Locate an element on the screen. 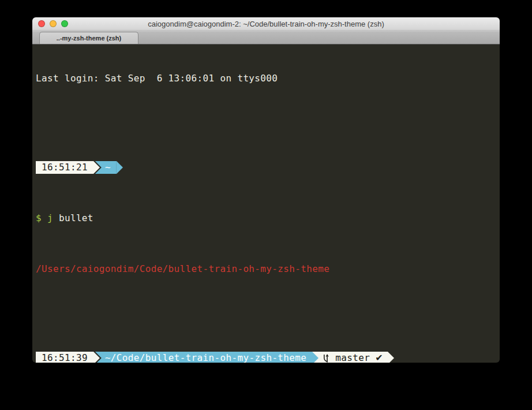 This screenshot has height=410, width=532. window-titlebar: caiogondim@caiogondim-2: ~/Code/bullet-t… is located at coordinates (266, 24).